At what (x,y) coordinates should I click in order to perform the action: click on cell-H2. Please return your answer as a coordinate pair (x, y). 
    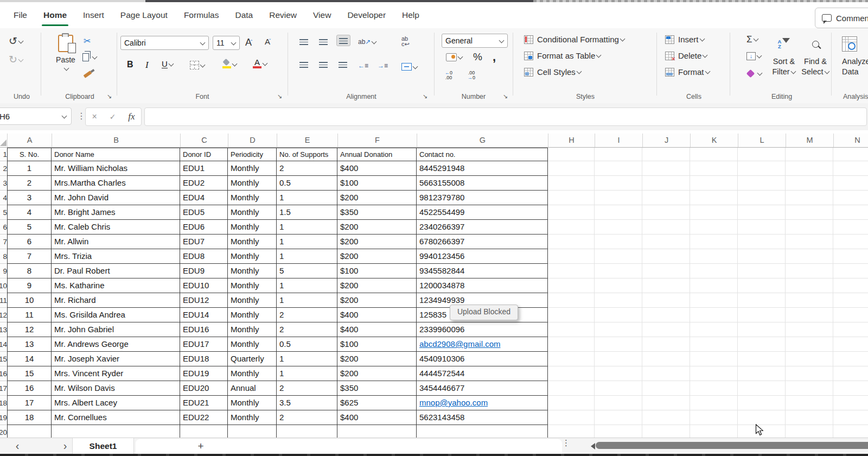
    Looking at the image, I should click on (571, 168).